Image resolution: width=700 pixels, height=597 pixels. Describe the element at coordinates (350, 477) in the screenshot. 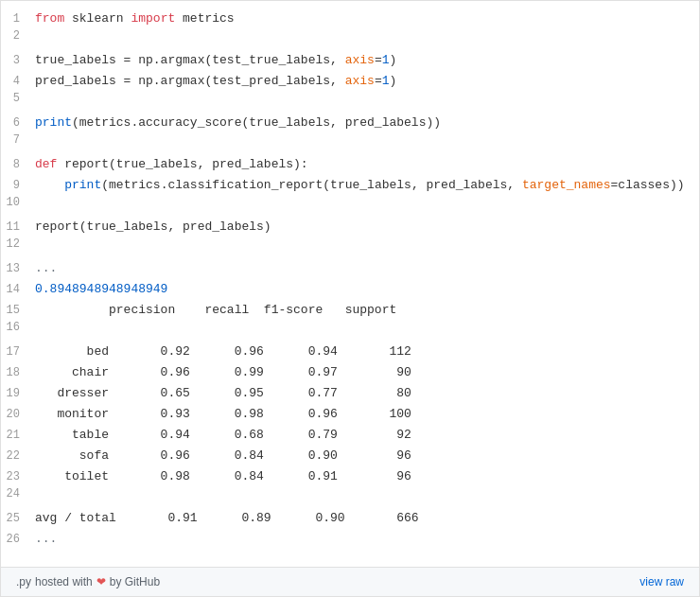

I see `code-line: 23 toilet 0.98 0.84 0.91 96` at that location.